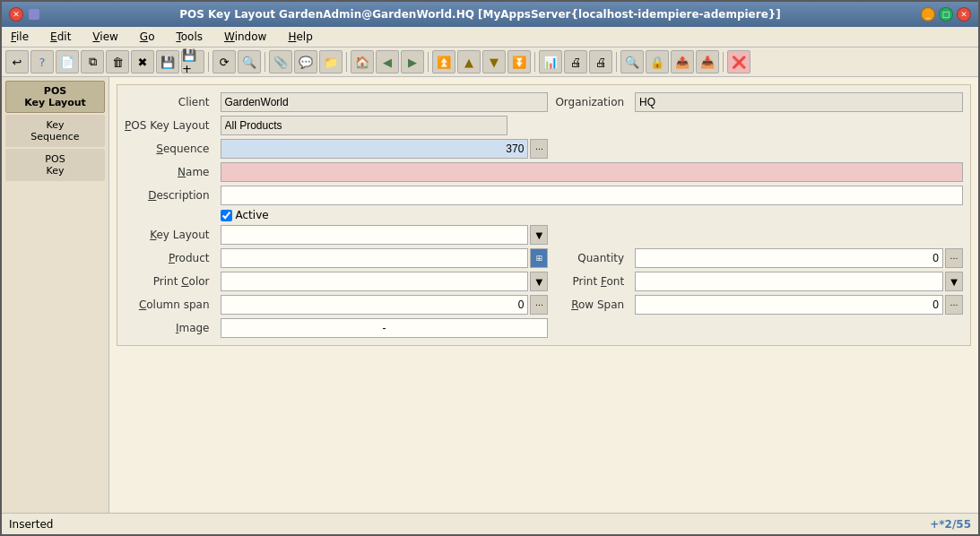 The width and height of the screenshot is (980, 536). I want to click on sidebar-item-pos-key-layout: POSKey Layout, so click(56, 97).